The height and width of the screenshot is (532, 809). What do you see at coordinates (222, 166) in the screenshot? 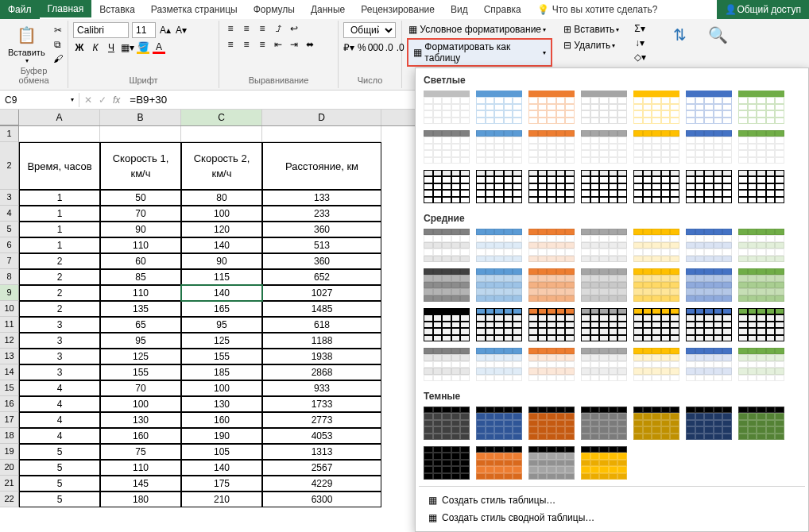
I see `data-header-cell: Скорость 2, км/ч` at bounding box center [222, 166].